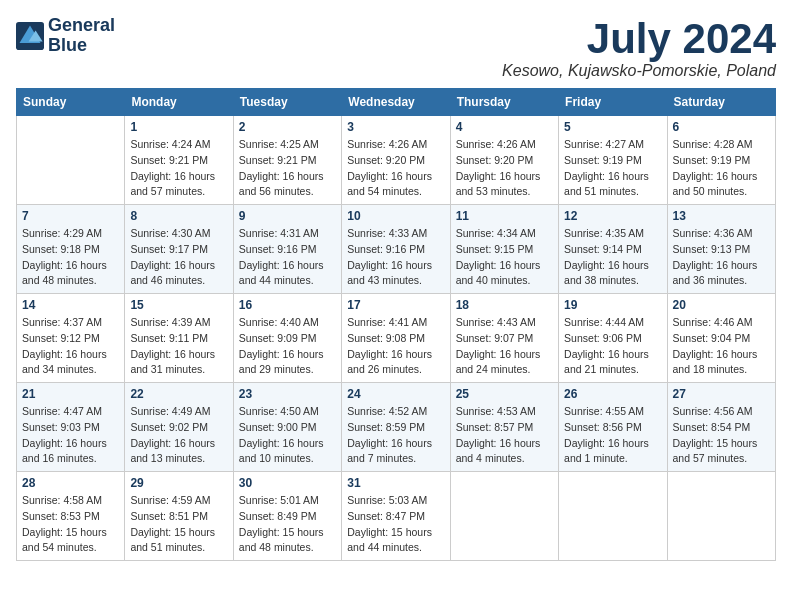  I want to click on calendar-cell: 24Sunrise: 4:52 AMSunset: 8:59 PMDayligh…, so click(396, 428).